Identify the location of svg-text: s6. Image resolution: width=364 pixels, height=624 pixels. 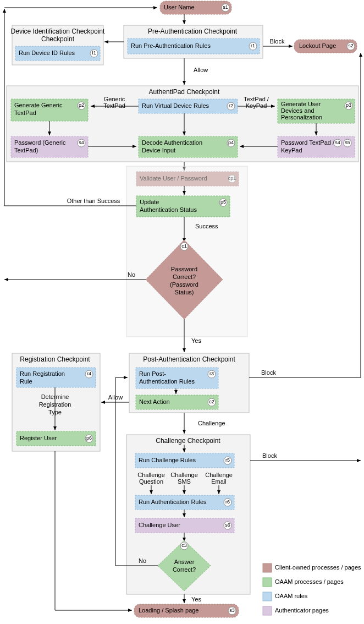
(228, 525).